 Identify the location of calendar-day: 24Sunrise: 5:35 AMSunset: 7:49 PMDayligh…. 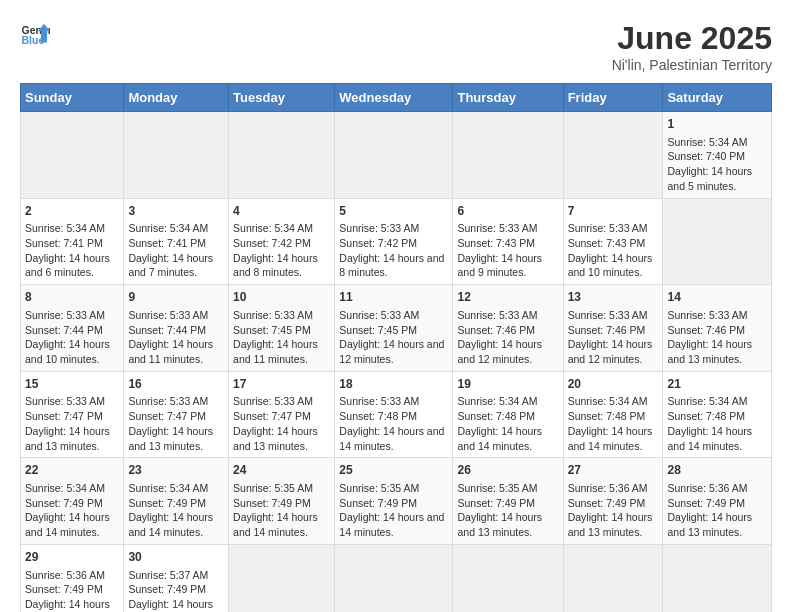
(282, 502).